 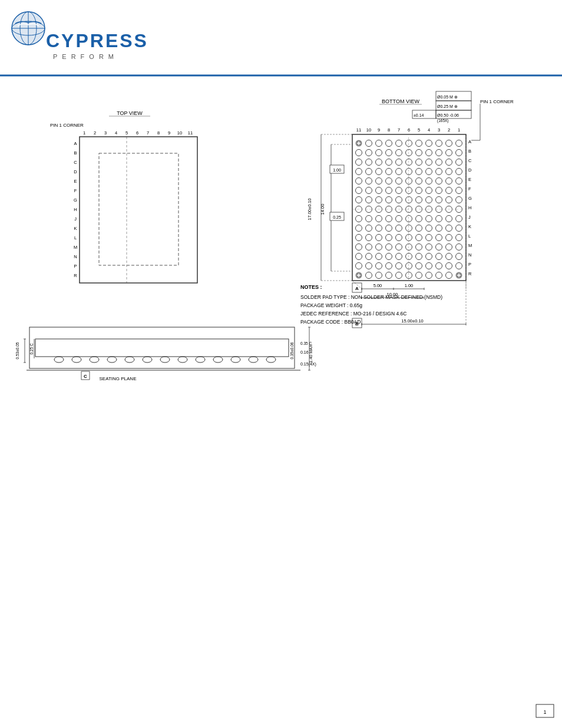 What do you see at coordinates (130, 113) in the screenshot?
I see `top-view-title: TOP VIEW` at bounding box center [130, 113].